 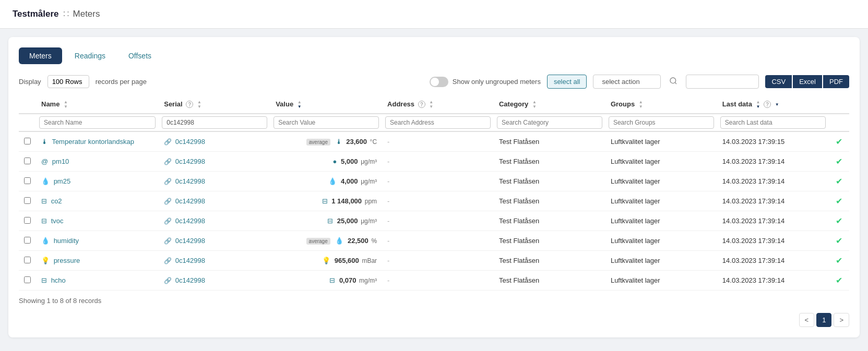 I want to click on address-info-icon: ?, so click(x=422, y=104).